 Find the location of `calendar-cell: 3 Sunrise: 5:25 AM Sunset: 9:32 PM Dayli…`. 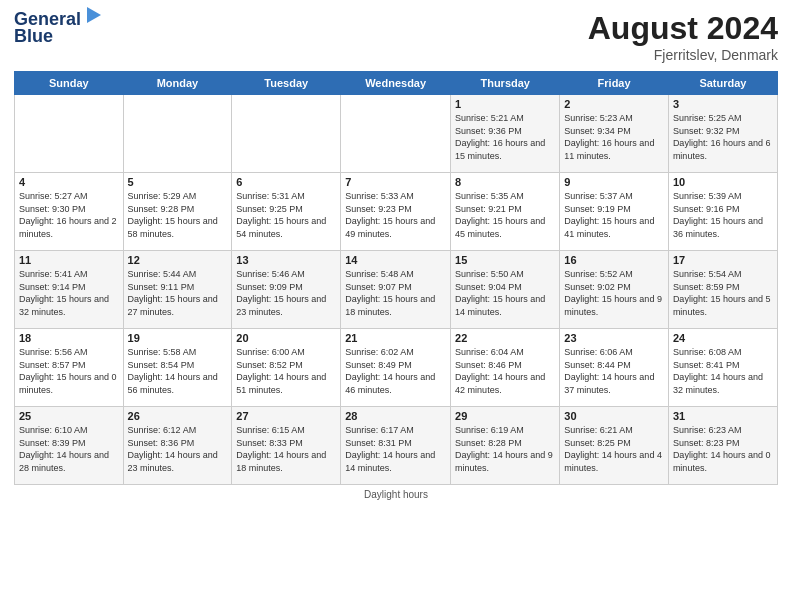

calendar-cell: 3 Sunrise: 5:25 AM Sunset: 9:32 PM Dayli… is located at coordinates (722, 134).